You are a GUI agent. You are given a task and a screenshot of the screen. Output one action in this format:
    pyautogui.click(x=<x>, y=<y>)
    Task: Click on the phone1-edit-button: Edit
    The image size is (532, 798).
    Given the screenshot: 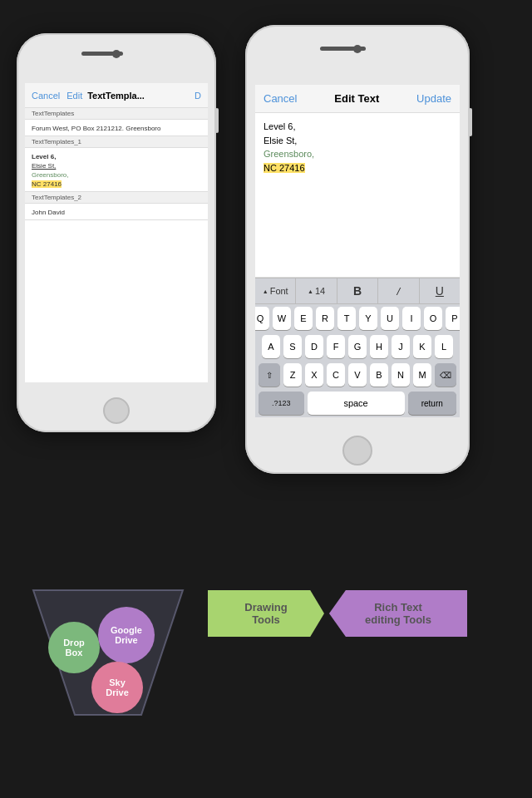 What is the action you would take?
    pyautogui.click(x=75, y=96)
    